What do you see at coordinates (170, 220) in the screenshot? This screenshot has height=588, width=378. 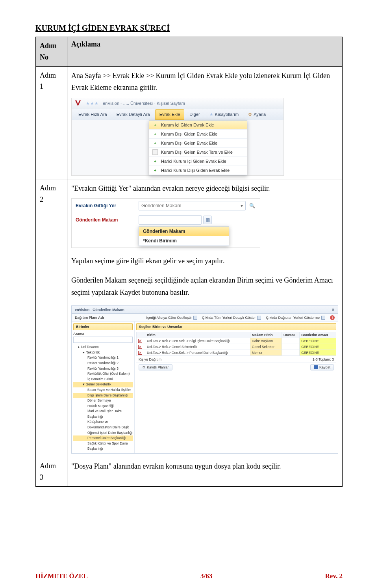 I see `field-gonderilen-makam` at bounding box center [170, 220].